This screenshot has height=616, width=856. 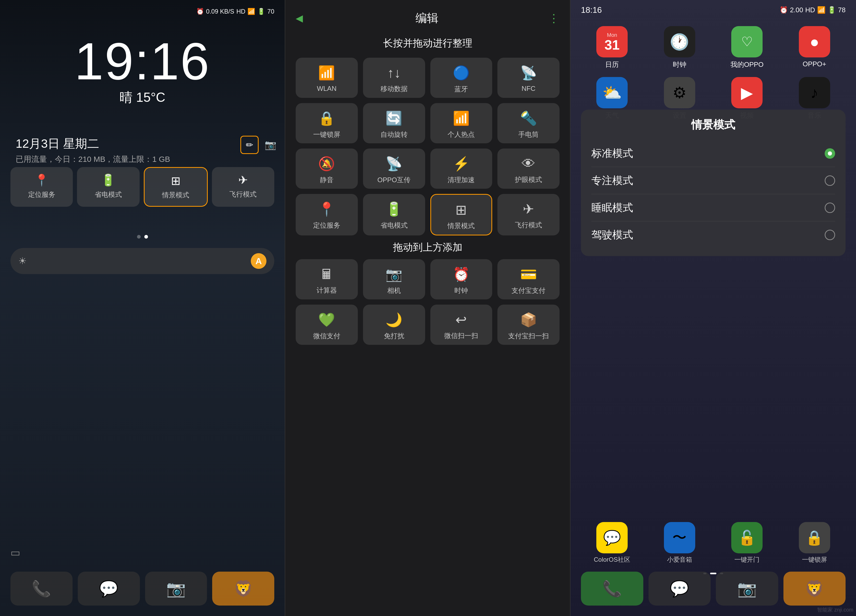 I want to click on p2-wechat-scan-icon: ↩, so click(x=461, y=320).